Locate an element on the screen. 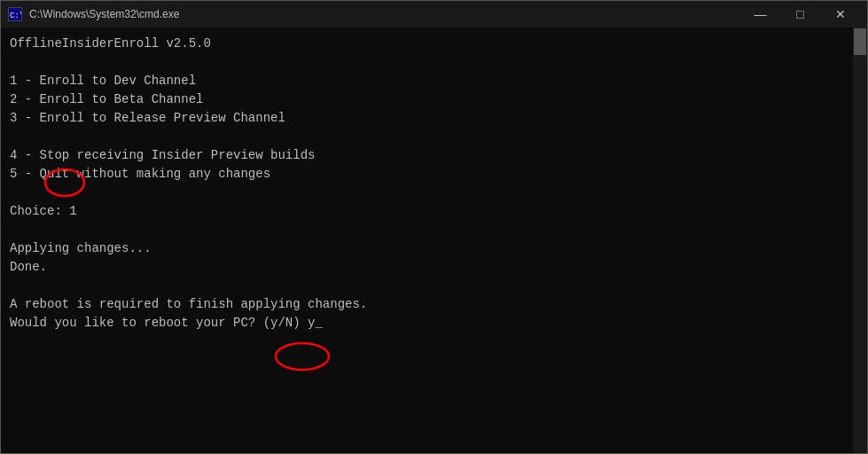 The height and width of the screenshot is (454, 868). console-line: 1 - Enroll to Dev Channel is located at coordinates (434, 82).